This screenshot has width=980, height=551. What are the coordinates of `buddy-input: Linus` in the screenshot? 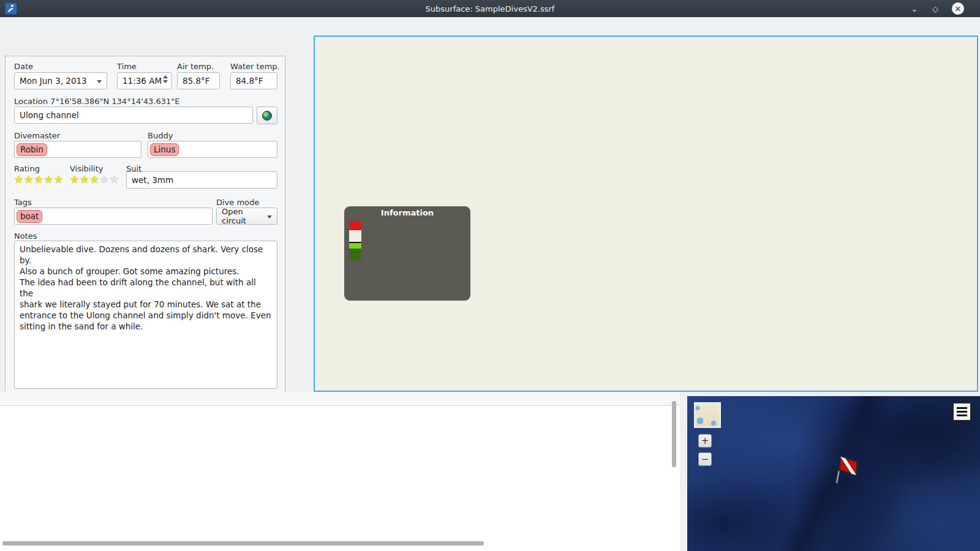 It's located at (213, 149).